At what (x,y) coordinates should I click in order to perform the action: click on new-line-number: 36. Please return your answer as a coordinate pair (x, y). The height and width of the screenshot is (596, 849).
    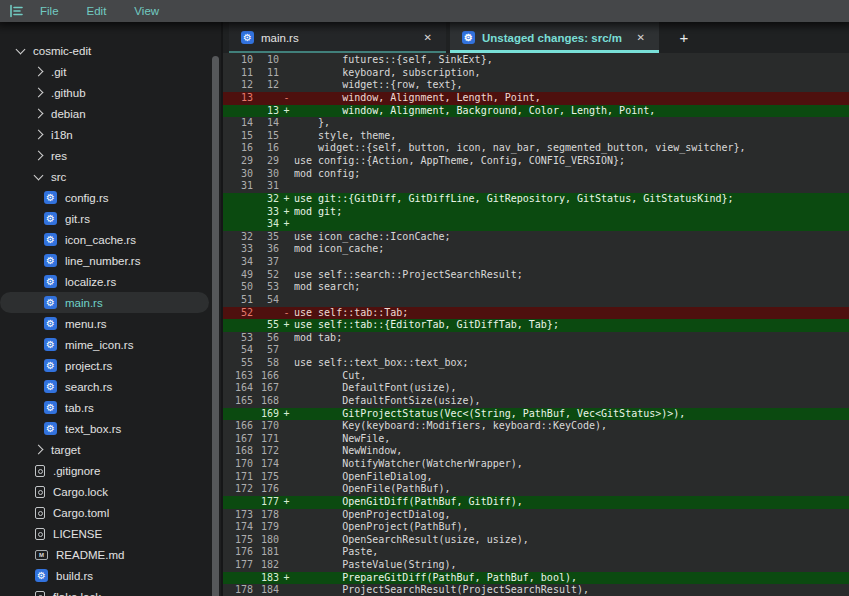
    Looking at the image, I should click on (266, 250).